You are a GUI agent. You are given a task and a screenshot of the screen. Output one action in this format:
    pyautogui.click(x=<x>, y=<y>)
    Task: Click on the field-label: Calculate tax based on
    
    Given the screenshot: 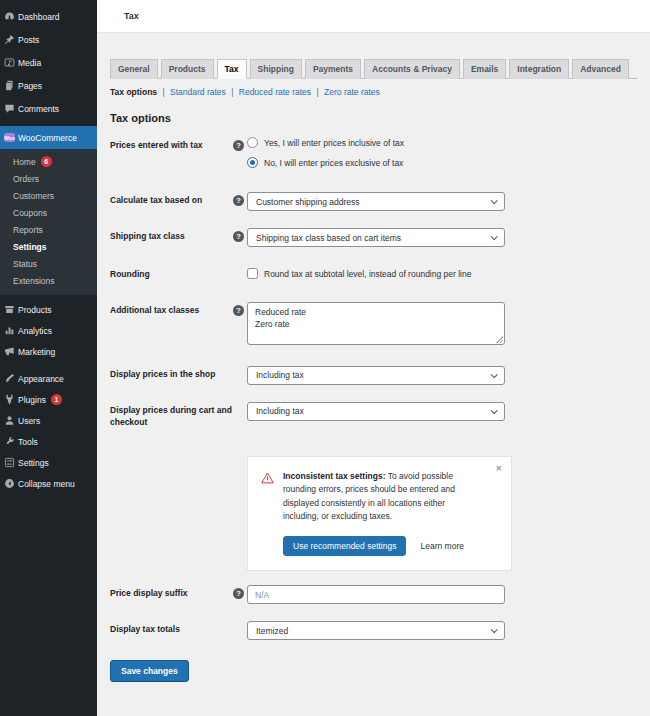 What is the action you would take?
    pyautogui.click(x=172, y=200)
    